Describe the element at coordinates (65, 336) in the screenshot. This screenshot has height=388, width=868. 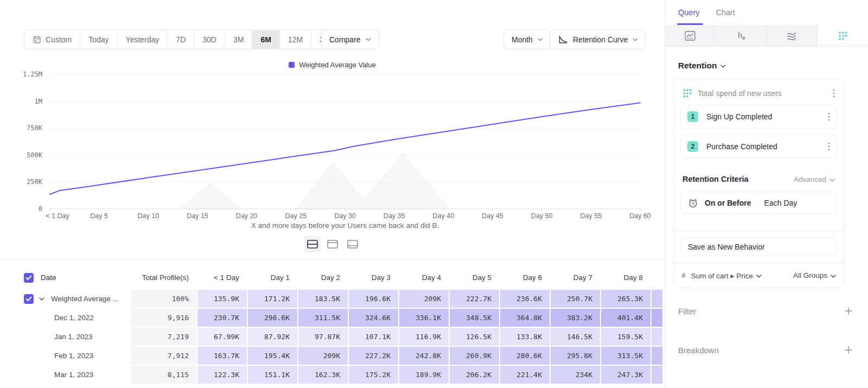
I see `date-cell: Jan 1, 2023` at that location.